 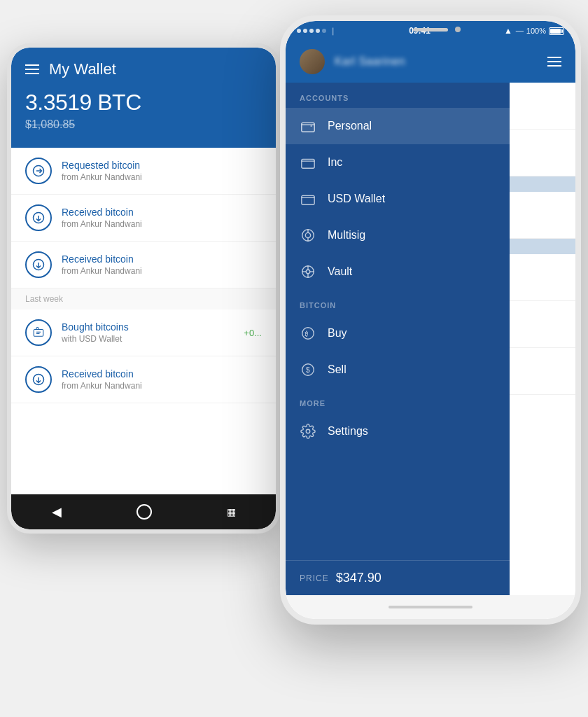 What do you see at coordinates (308, 272) in the screenshot?
I see `vault-icon` at bounding box center [308, 272].